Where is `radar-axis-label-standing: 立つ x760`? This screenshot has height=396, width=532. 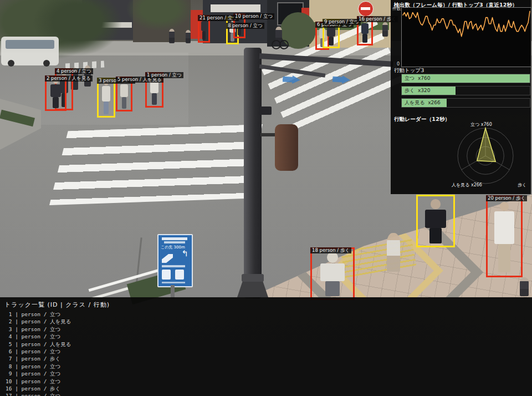
radar-axis-label-standing: 立つ x760 is located at coordinates (481, 124).